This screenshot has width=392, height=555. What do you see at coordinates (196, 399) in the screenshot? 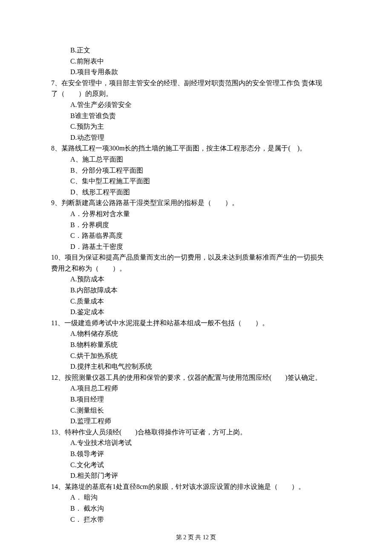
I see `option-b: B.项目经理` at bounding box center [196, 399].